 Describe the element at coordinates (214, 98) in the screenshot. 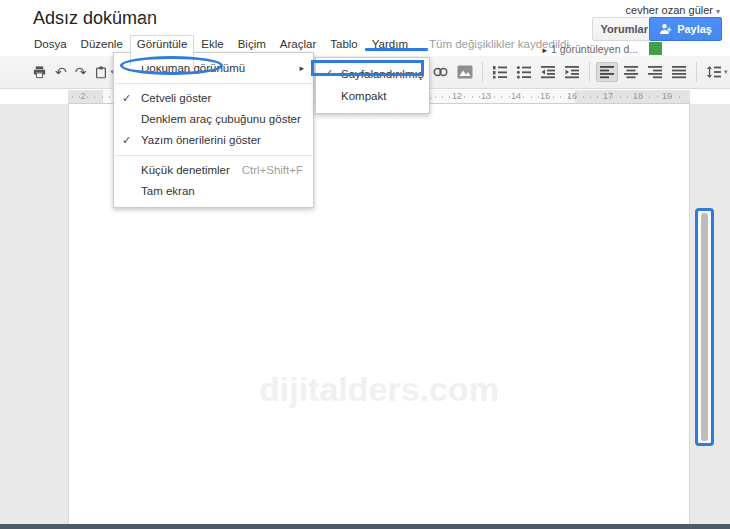

I see `menu-item-cetveli-goster: ✓ Cetveli göster` at that location.